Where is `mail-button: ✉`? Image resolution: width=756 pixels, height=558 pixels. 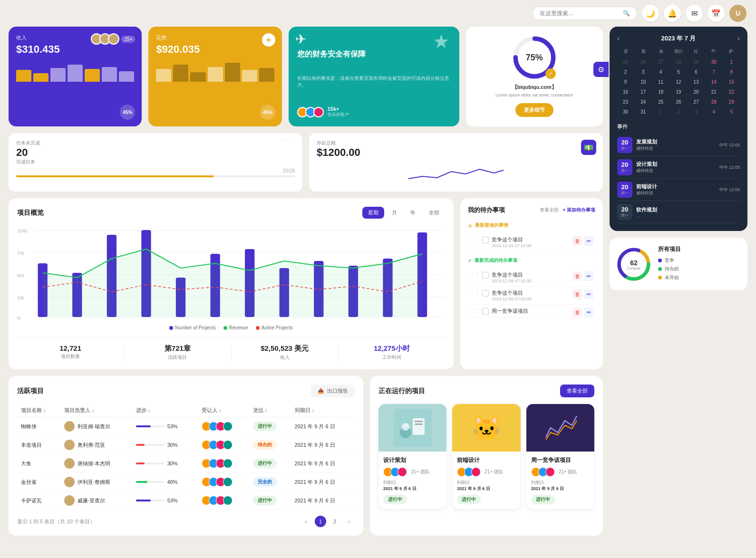 mail-button: ✉ is located at coordinates (694, 13).